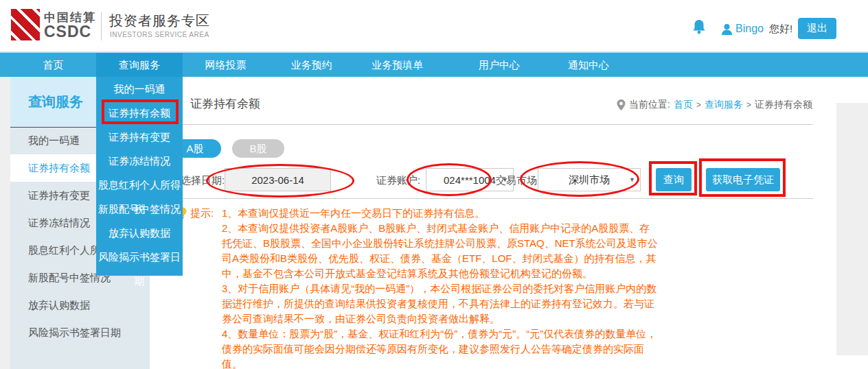  What do you see at coordinates (258, 148) in the screenshot?
I see `tab-b-shares: B股` at bounding box center [258, 148].